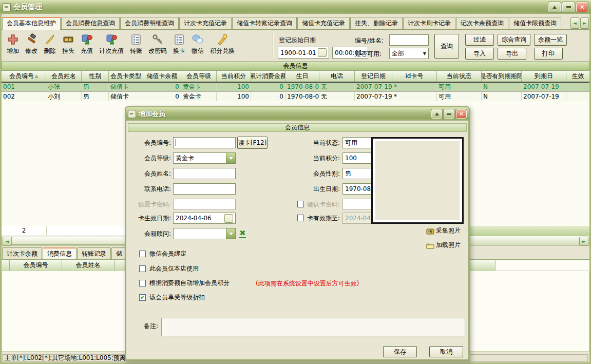  What do you see at coordinates (584, 23) in the screenshot?
I see `tab-scroll-right-button: ►` at bounding box center [584, 23].